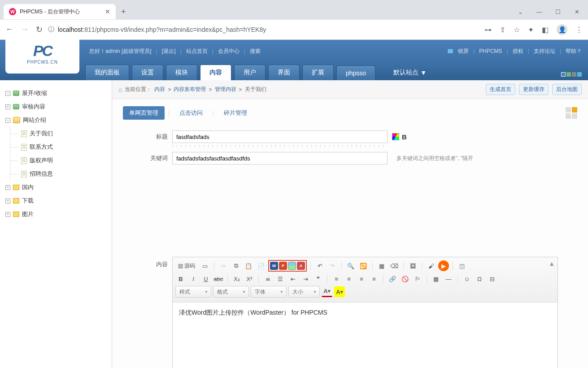 Image resolution: width=588 pixels, height=368 pixels. Describe the element at coordinates (501, 90) in the screenshot. I see `action-genhome: 生成首页` at that location.